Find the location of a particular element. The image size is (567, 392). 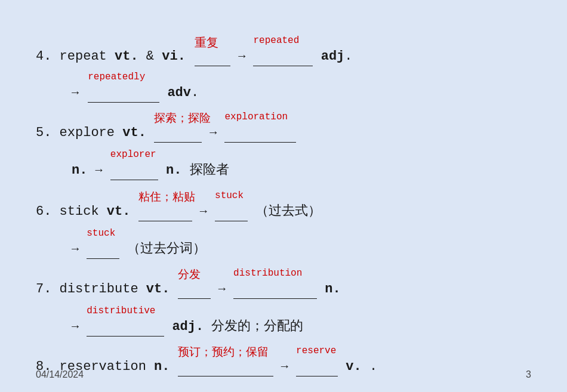

entry-7-blank3 is located at coordinates (125, 329).